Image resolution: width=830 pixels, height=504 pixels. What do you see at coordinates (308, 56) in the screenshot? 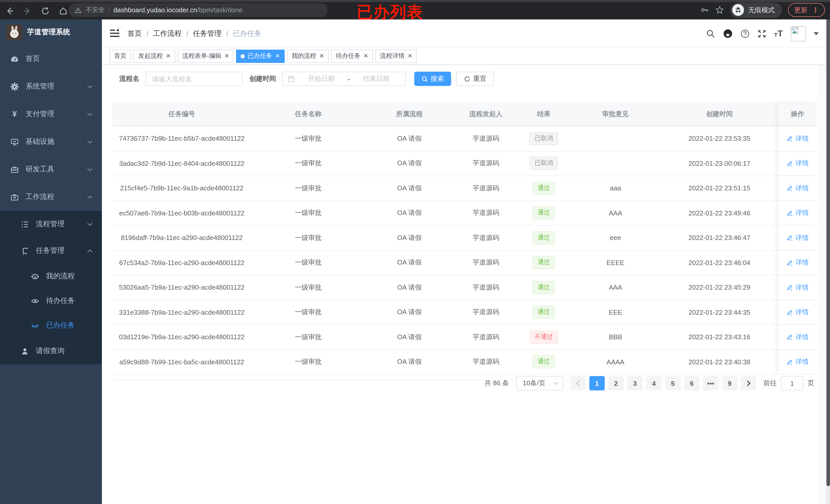
I see `page-tab: 我的流程 ✕` at bounding box center [308, 56].